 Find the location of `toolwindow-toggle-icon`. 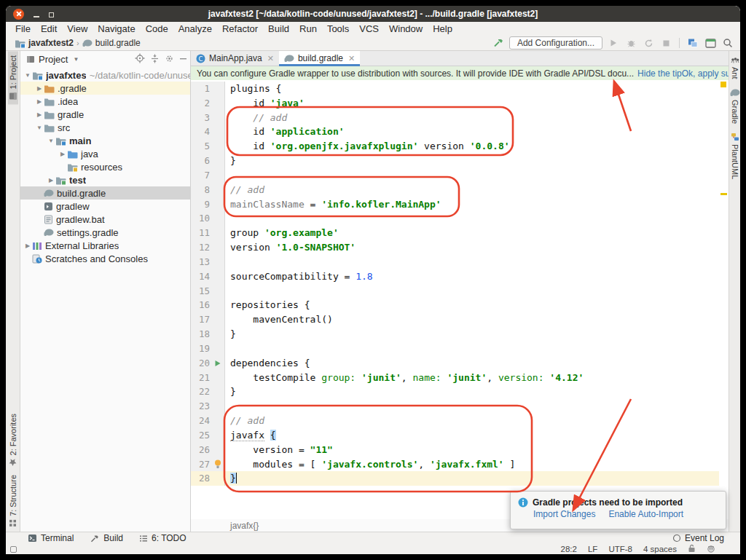

toolwindow-toggle-icon is located at coordinates (13, 549).